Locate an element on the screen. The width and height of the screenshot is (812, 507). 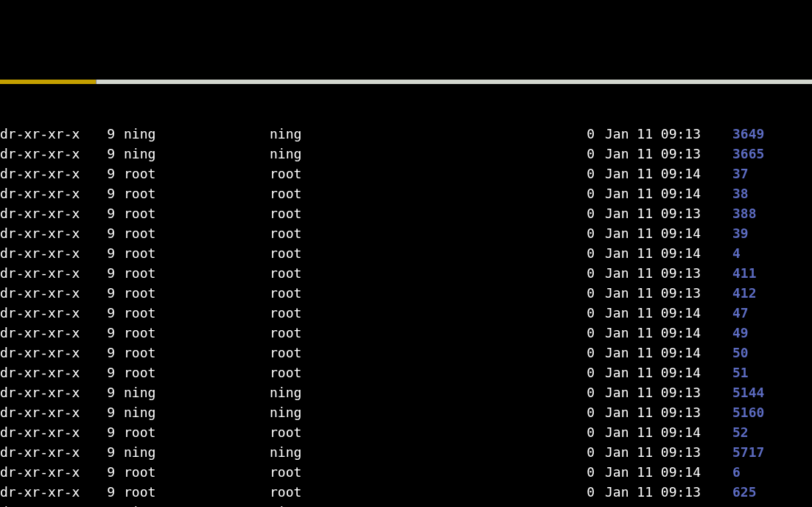
ls-row: dr-xr-xr-x9rootroot0Jan 11 09:1438 is located at coordinates (406, 193).